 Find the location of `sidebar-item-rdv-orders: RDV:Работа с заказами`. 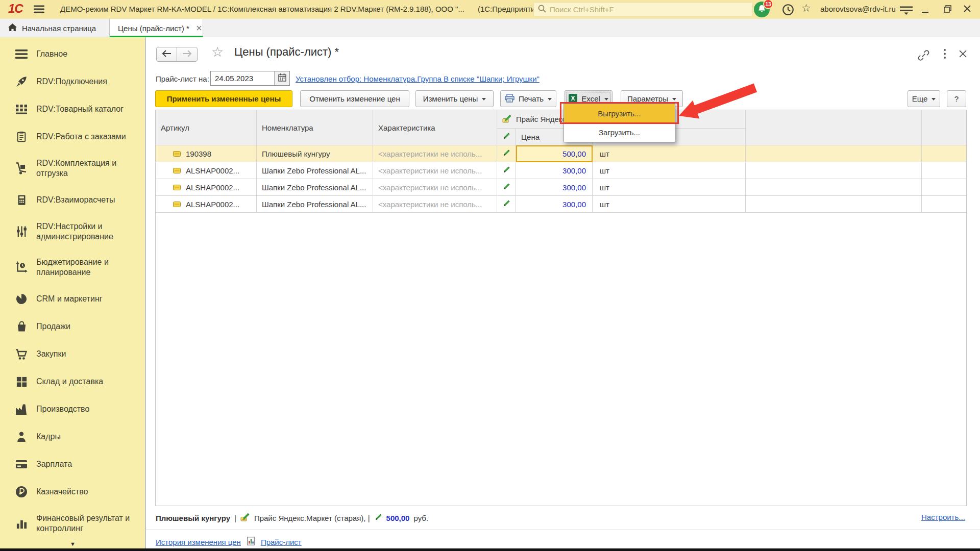

sidebar-item-rdv-orders: RDV:Работа с заказами is located at coordinates (72, 137).